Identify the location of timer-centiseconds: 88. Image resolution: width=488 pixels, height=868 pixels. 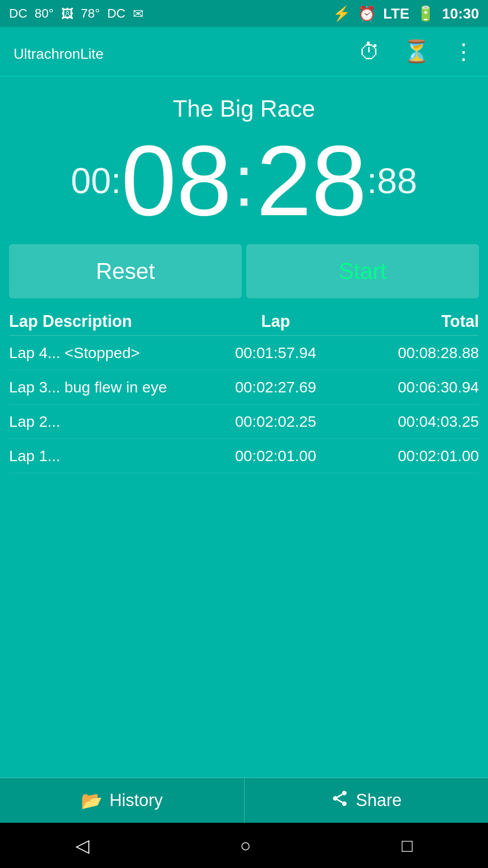
(397, 181).